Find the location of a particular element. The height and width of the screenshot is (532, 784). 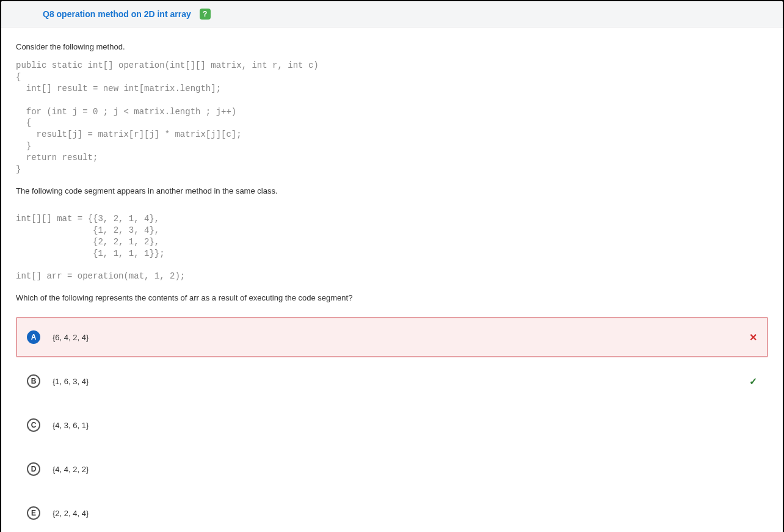

answer-option-e: E {2, 2, 4, 4} is located at coordinates (392, 512).